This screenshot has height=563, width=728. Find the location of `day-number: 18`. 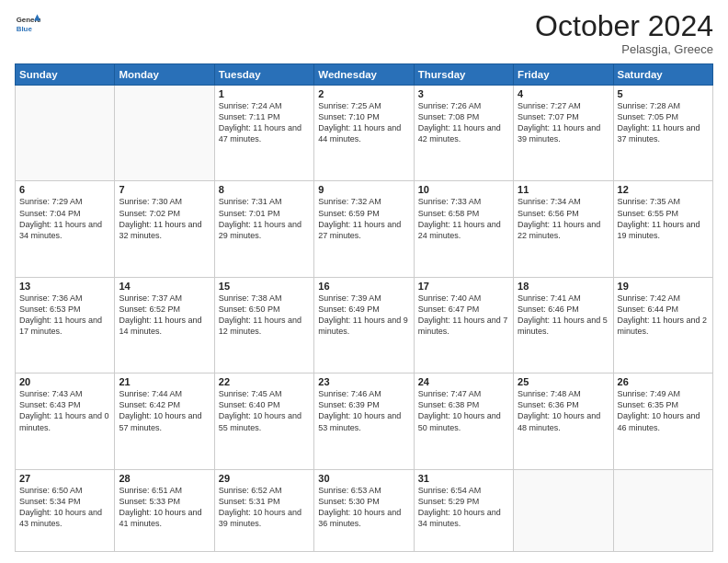

day-number: 18 is located at coordinates (563, 286).